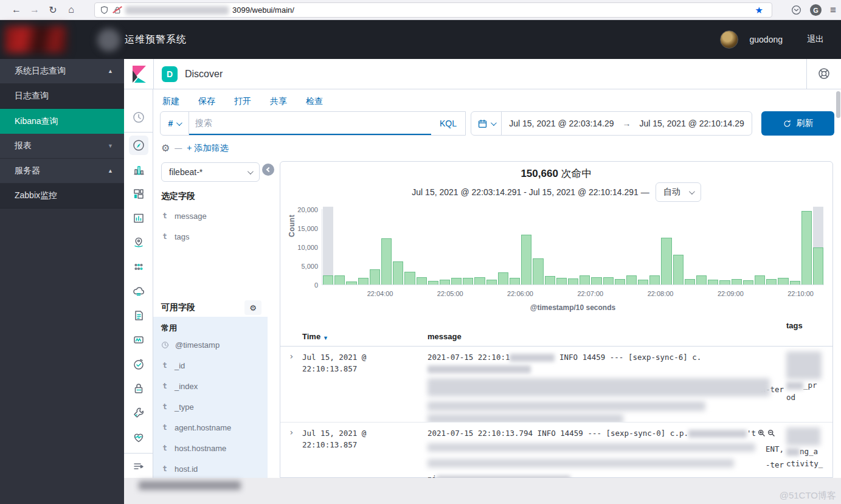 Image resolution: width=841 pixels, height=504 pixels. I want to click on date-from: Jul 15, 2021 @ 22:03:14.29, so click(561, 123).